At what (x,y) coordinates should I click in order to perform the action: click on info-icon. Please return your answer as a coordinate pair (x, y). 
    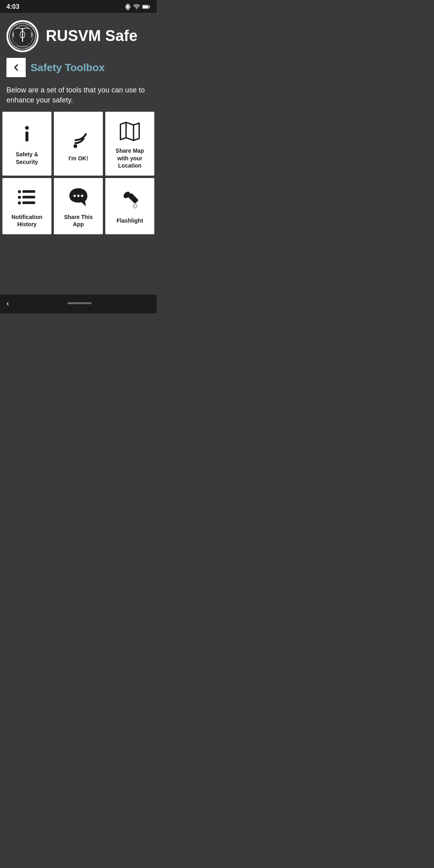
    Looking at the image, I should click on (27, 135).